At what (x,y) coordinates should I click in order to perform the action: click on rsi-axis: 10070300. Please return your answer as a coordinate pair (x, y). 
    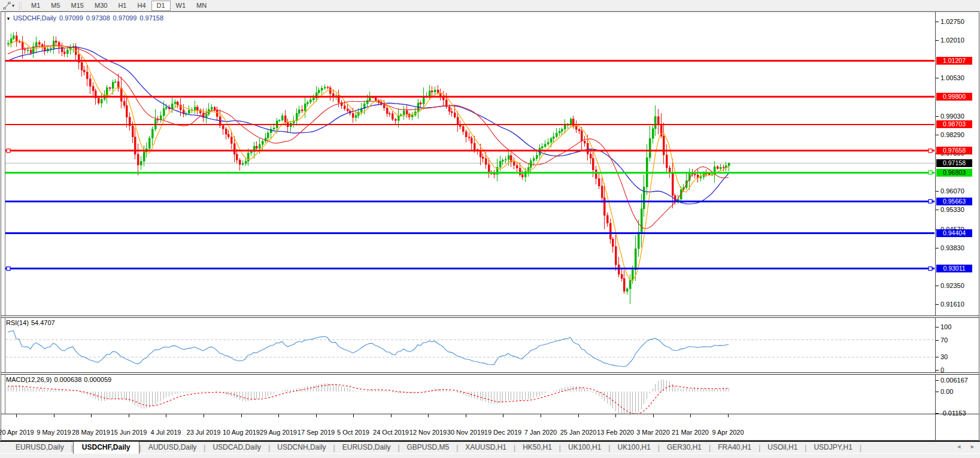
    Looking at the image, I should click on (957, 345).